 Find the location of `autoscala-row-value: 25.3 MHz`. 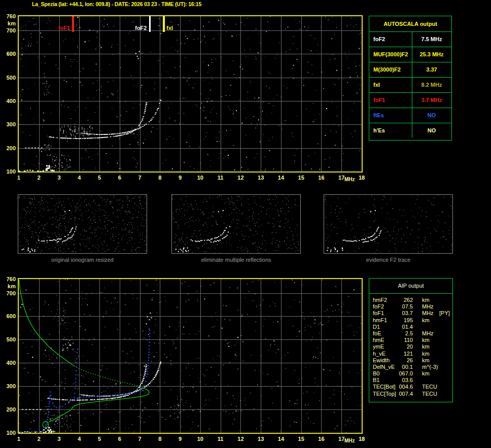

autoscala-row-value: 25.3 MHz is located at coordinates (432, 55).